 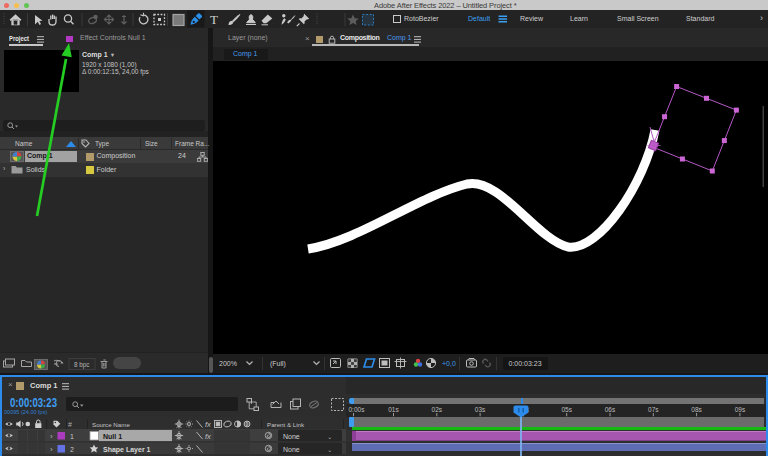 I want to click on svg-text: T, so click(x=214, y=20).